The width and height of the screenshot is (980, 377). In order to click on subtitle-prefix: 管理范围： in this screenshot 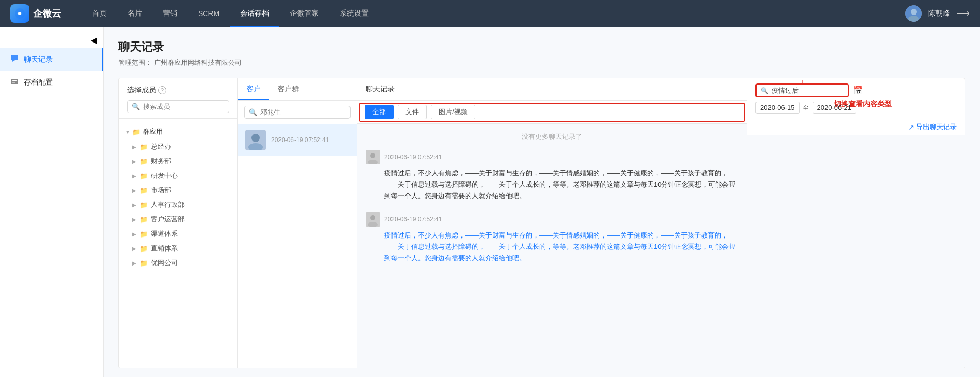, I will do `click(135, 62)`.